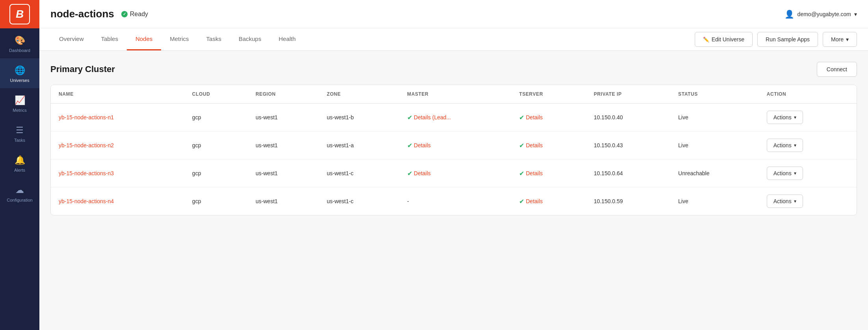  What do you see at coordinates (20, 43) in the screenshot?
I see `sidebar-item-dashboard: 🎨 Dashboard` at bounding box center [20, 43].